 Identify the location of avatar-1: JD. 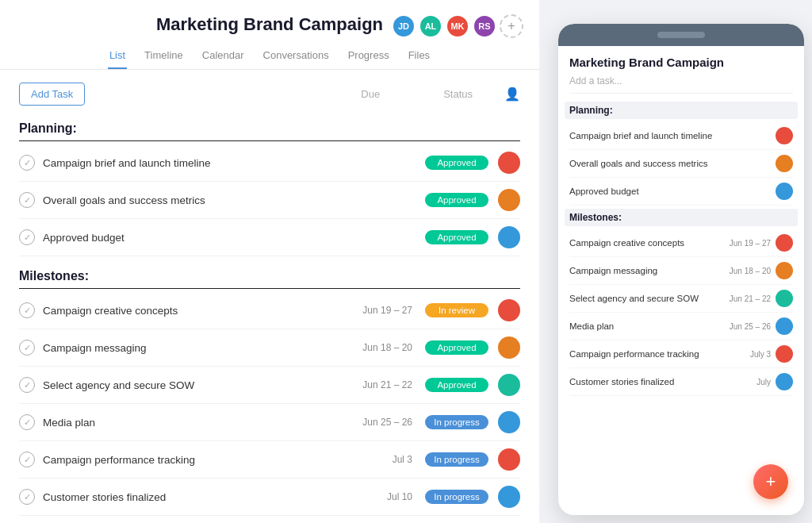
(404, 26).